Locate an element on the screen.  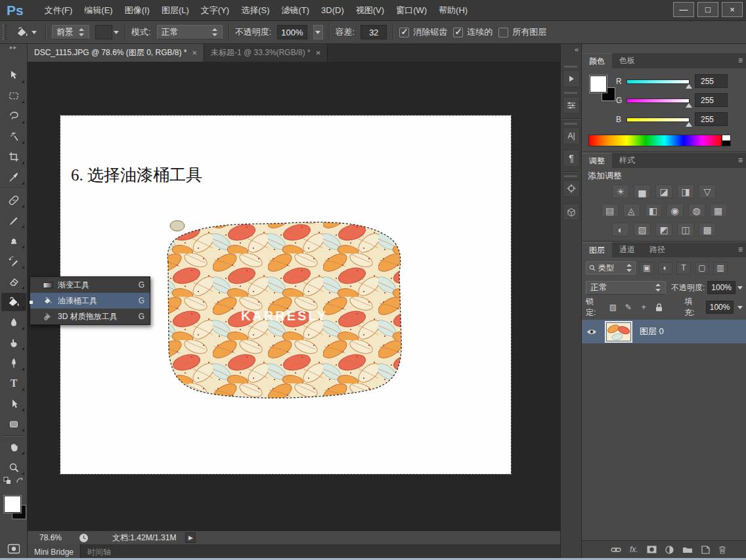
doc-tab-2-close-icon: × is located at coordinates (318, 53).